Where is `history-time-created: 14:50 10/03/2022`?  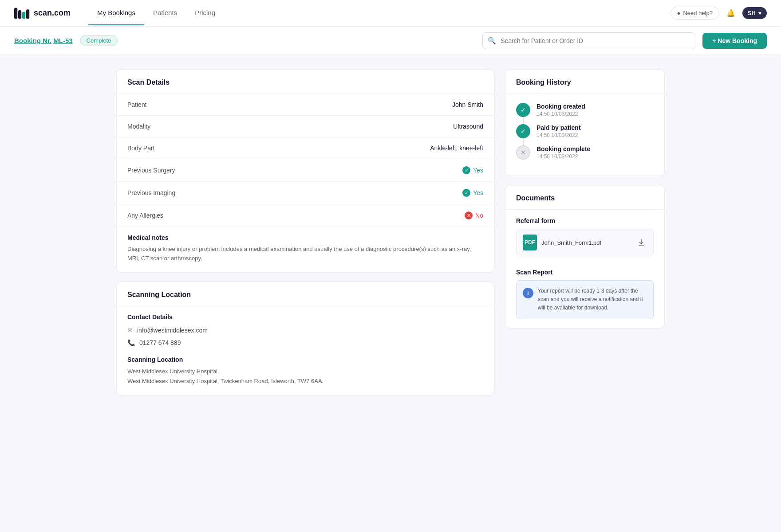
history-time-created: 14:50 10/03/2022 is located at coordinates (561, 114).